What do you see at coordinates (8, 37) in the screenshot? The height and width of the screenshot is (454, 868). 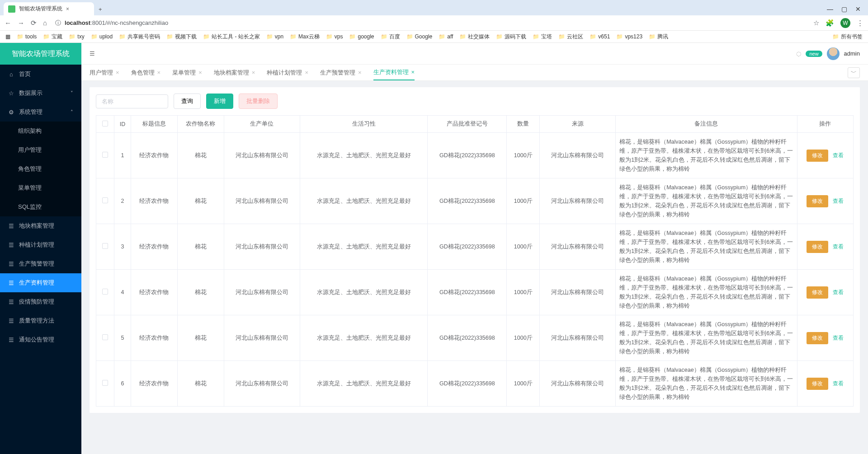 I see `apps-icon: ▦` at bounding box center [8, 37].